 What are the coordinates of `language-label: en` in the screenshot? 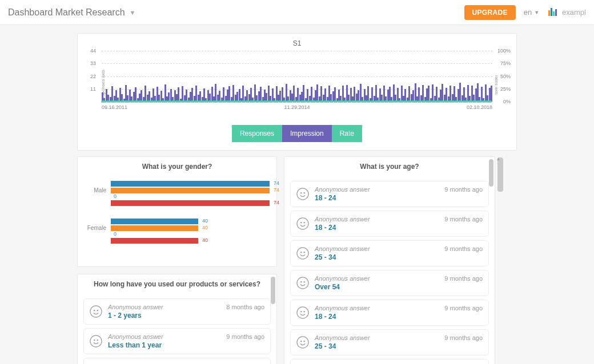 It's located at (528, 13).